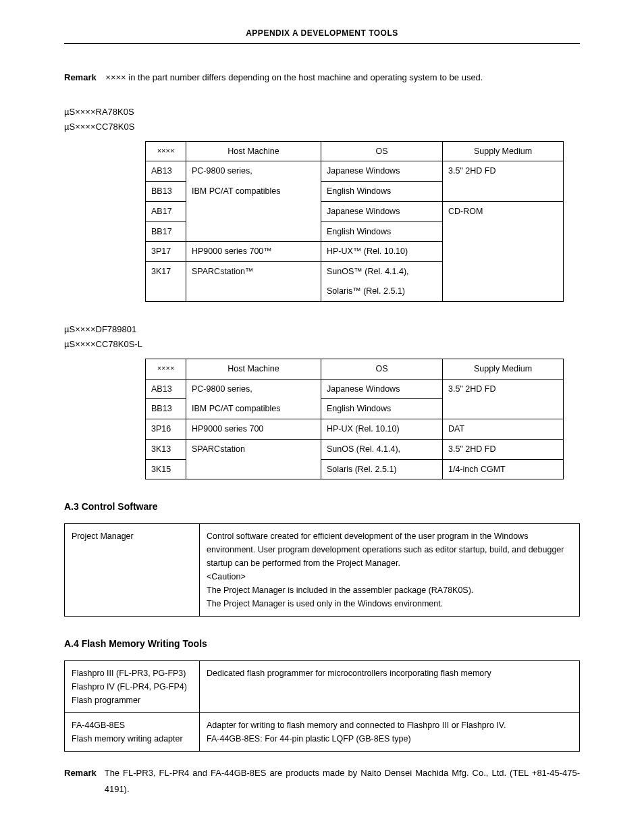  What do you see at coordinates (166, 232) in the screenshot?
I see `td: BB17` at bounding box center [166, 232].